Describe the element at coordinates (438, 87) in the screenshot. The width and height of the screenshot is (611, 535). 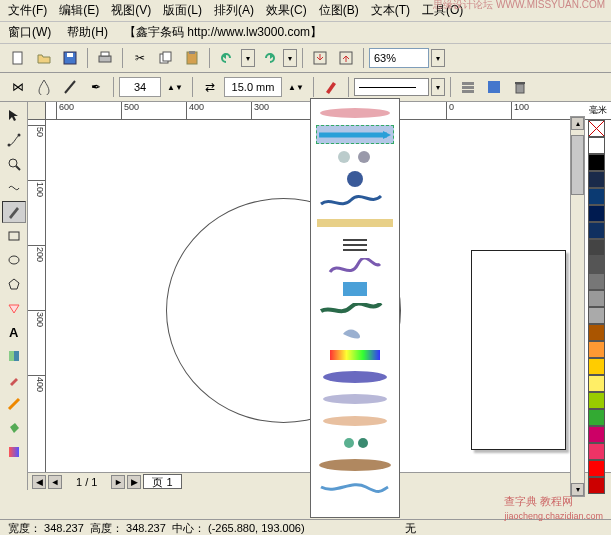
I see `stroke-dropdown: ▾` at that location.